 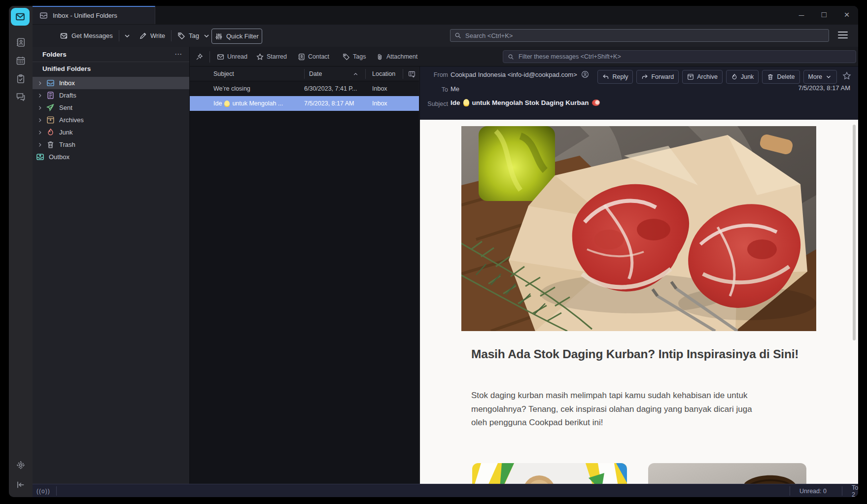 What do you see at coordinates (111, 96) in the screenshot?
I see `folder-item-drafts: Drafts` at bounding box center [111, 96].